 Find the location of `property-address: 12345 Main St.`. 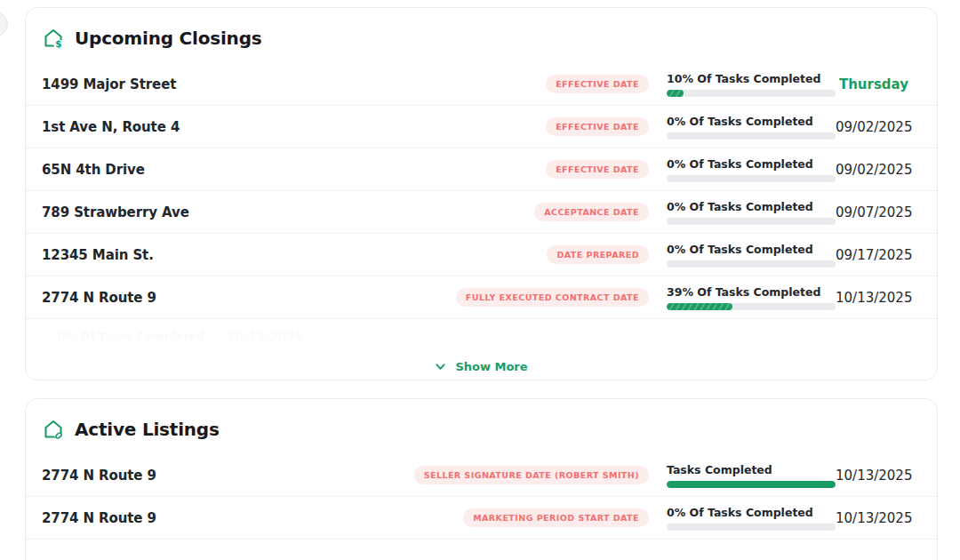

property-address: 12345 Main St. is located at coordinates (294, 255).